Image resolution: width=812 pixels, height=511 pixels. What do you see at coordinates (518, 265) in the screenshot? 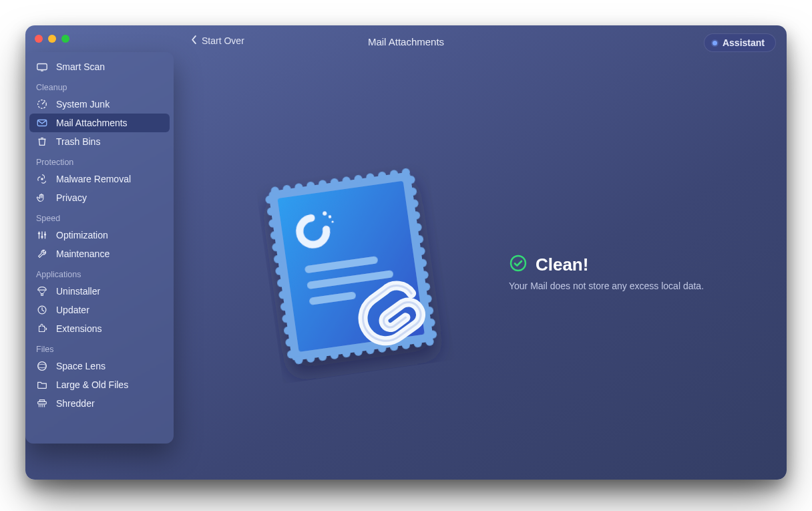
I see `checkmark-circle-icon` at bounding box center [518, 265].